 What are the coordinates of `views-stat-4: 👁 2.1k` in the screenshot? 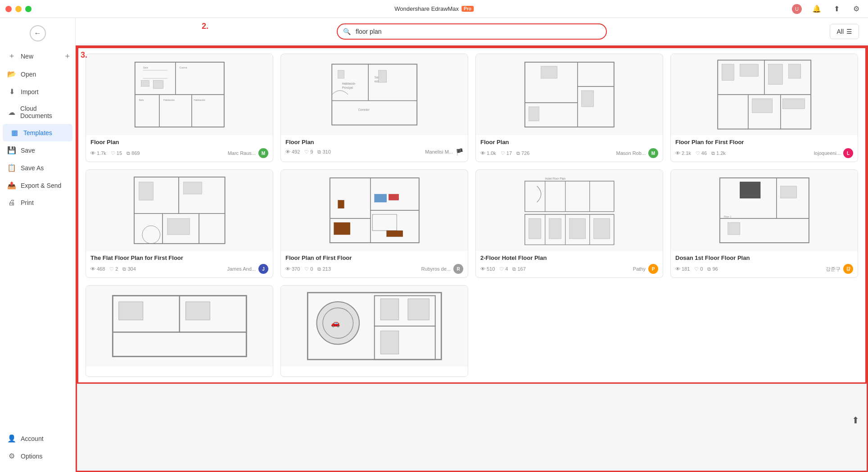 It's located at (683, 153).